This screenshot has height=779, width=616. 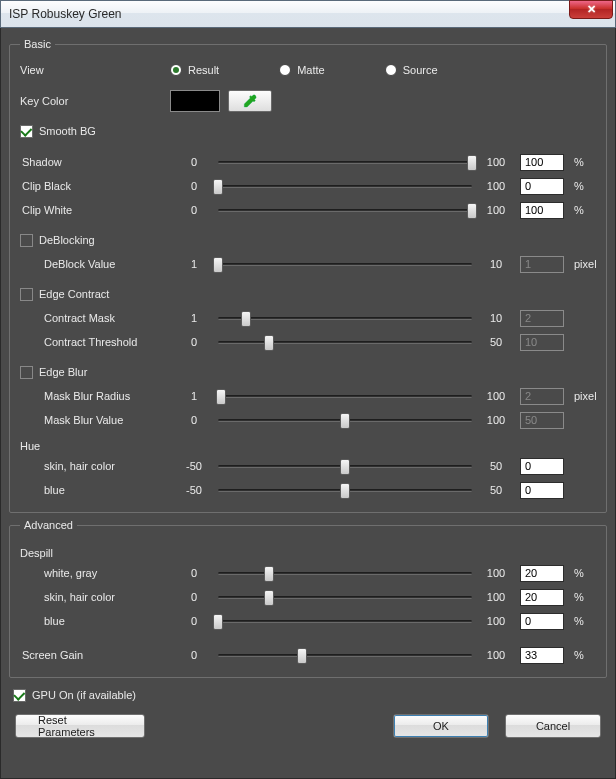 What do you see at coordinates (553, 726) in the screenshot?
I see `cancel-button: Cancel` at bounding box center [553, 726].